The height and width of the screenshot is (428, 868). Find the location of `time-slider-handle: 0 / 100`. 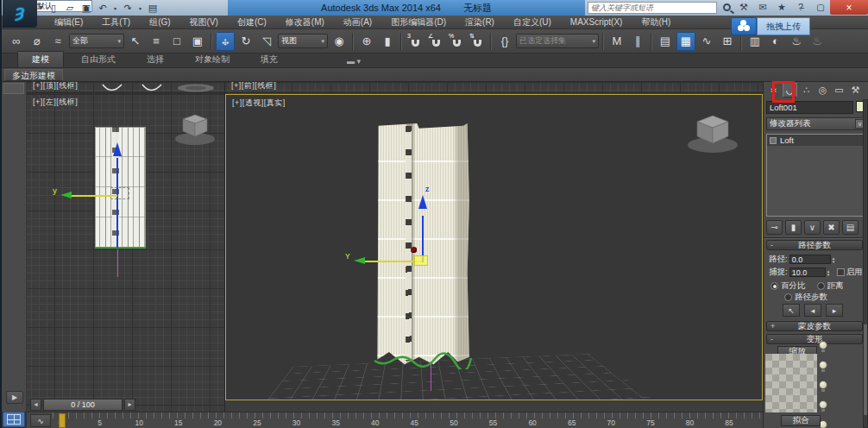

time-slider-handle: 0 / 100 is located at coordinates (83, 405).